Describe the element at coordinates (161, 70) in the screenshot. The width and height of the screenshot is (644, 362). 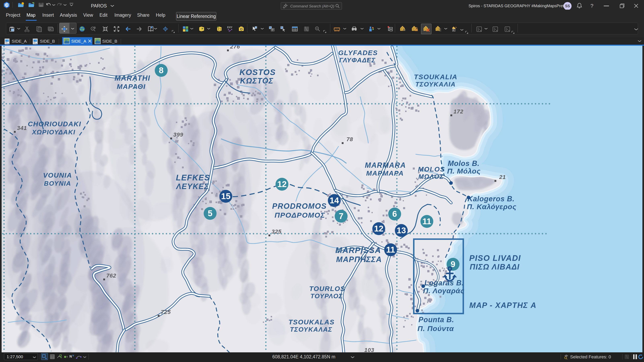
I see `svg-text: 8` at that location.